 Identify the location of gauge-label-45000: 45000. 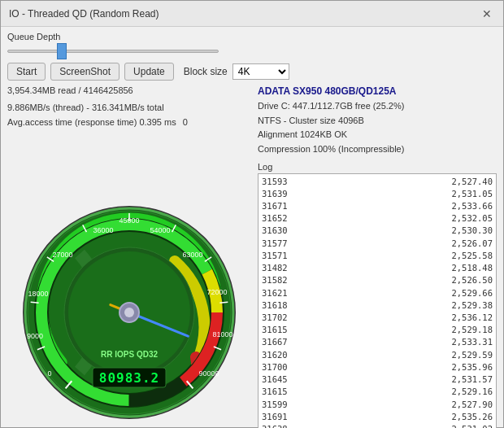
(128, 221).